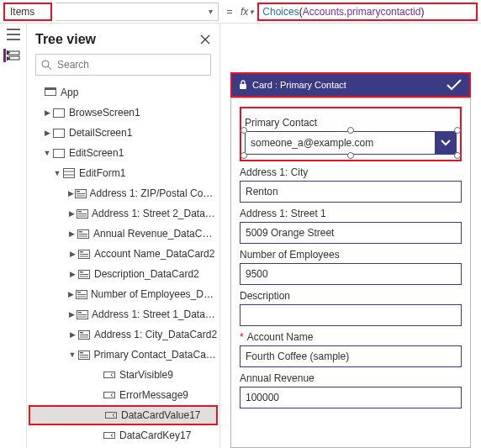 The width and height of the screenshot is (481, 448). What do you see at coordinates (351, 143) in the screenshot?
I see `combo-input: someone_a@example.com` at bounding box center [351, 143].